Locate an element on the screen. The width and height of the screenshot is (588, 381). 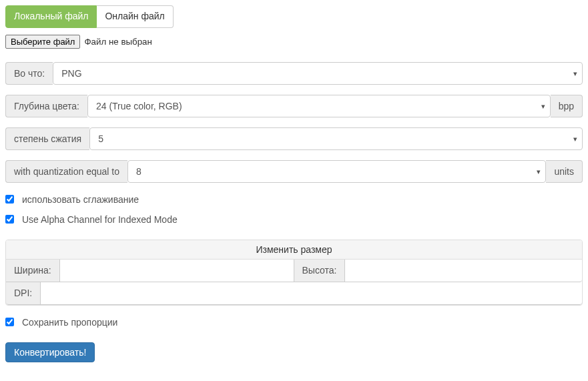
aspect-checkbox is located at coordinates (9, 322).